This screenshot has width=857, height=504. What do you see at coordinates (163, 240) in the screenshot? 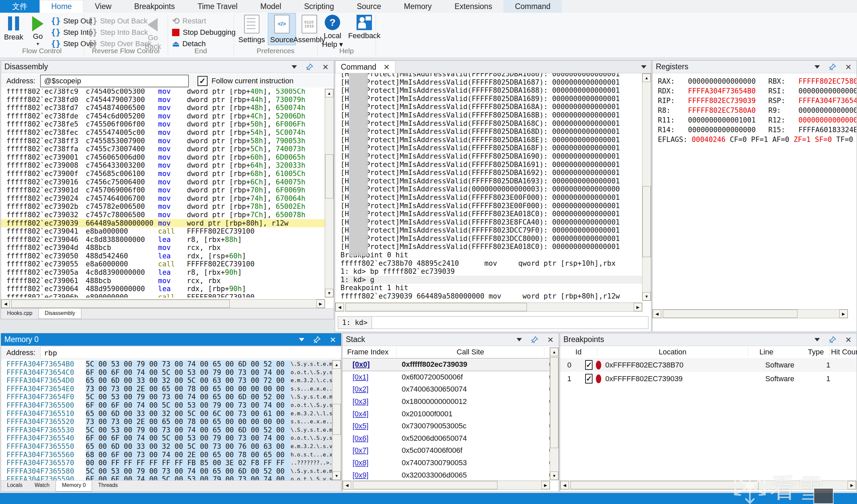
I see `disassembly-row: fffff802`ec739046 4c8d8388000000 lea r8,…` at bounding box center [163, 240].